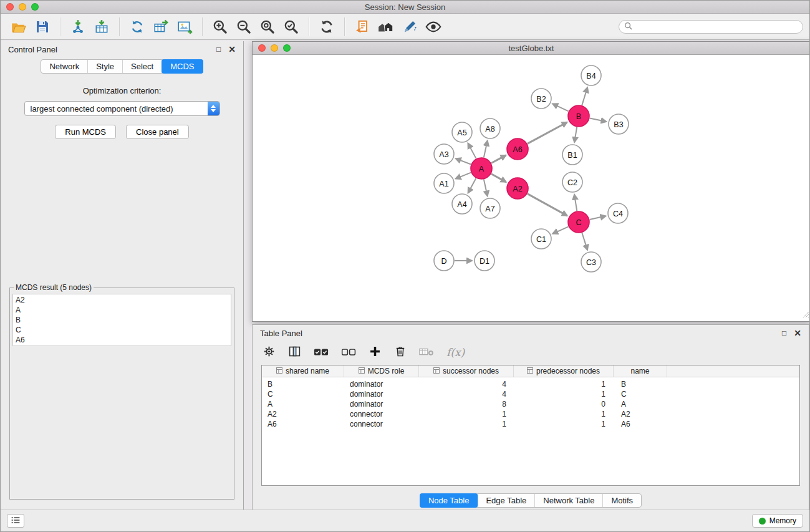 This screenshot has height=532, width=810. Describe the element at coordinates (473, 186) in the screenshot. I see `graph-edge-A-A4` at that location.